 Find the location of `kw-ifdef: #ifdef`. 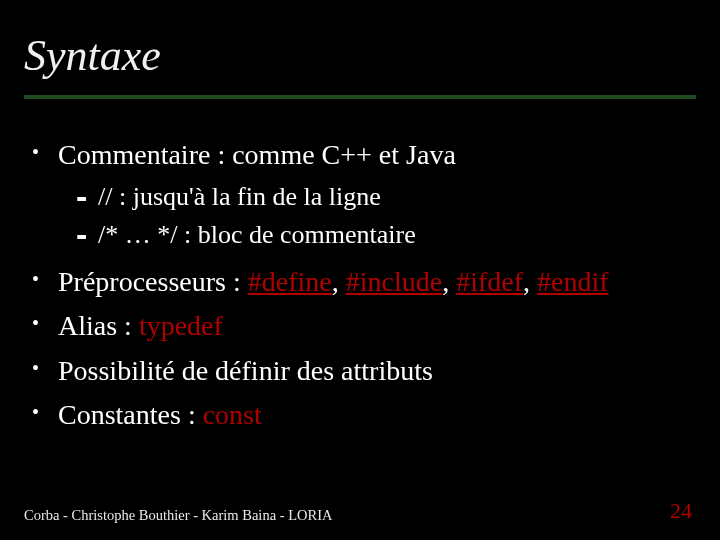

kw-ifdef: #ifdef is located at coordinates (490, 282).